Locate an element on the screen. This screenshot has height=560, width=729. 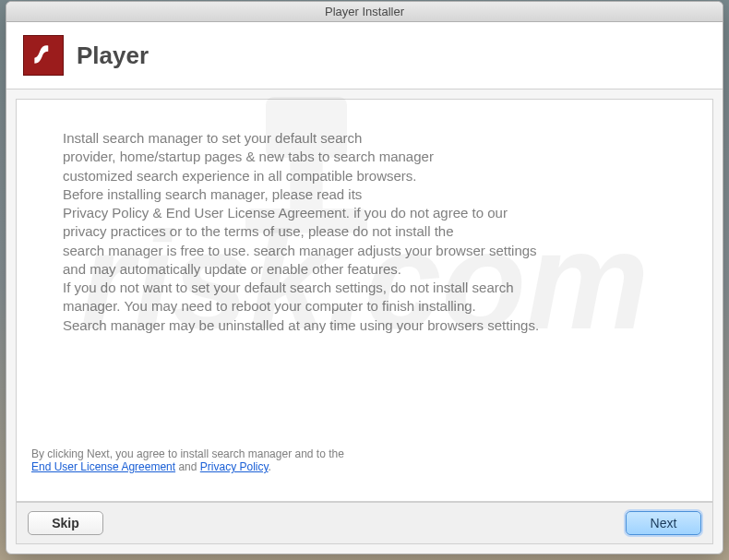
flash-logo-icon is located at coordinates (43, 55).